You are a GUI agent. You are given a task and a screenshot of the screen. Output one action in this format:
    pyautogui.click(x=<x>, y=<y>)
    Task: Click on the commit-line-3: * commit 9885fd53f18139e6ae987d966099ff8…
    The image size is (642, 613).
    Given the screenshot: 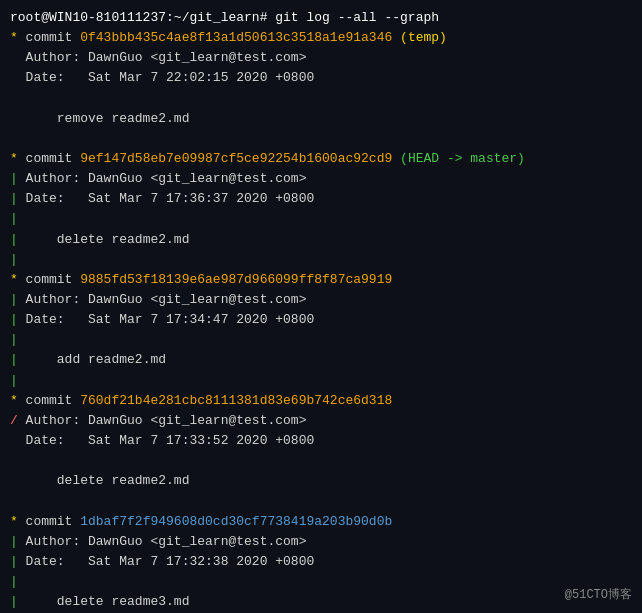 What is the action you would take?
    pyautogui.click(x=321, y=280)
    